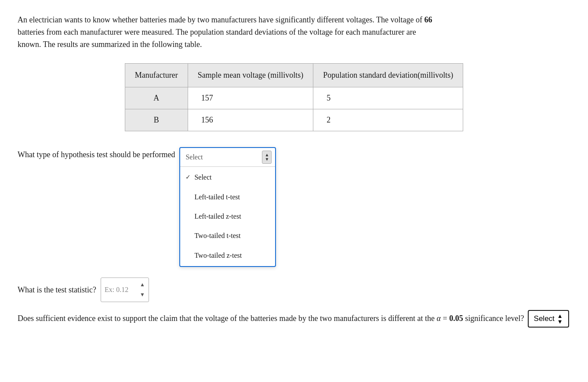 This screenshot has height=382, width=588. I want to click on data-table: Manufacturer Sample mean voltage (milliv…, so click(294, 97).